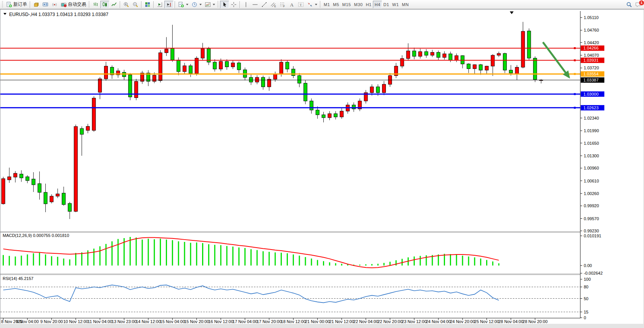 The height and width of the screenshot is (328, 644). I want to click on time-tick-label: 18 Nov 12:00, so click(294, 322).